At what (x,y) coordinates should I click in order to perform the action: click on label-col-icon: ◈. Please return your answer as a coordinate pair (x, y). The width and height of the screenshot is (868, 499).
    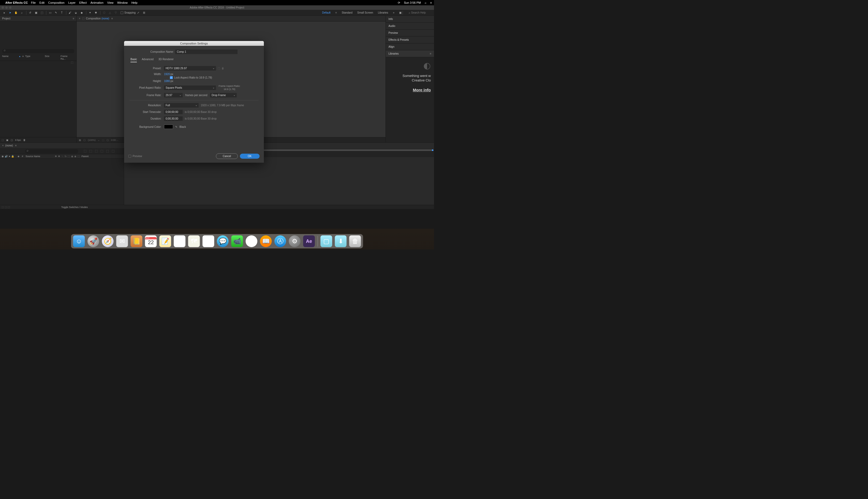
    Looking at the image, I should click on (19, 156).